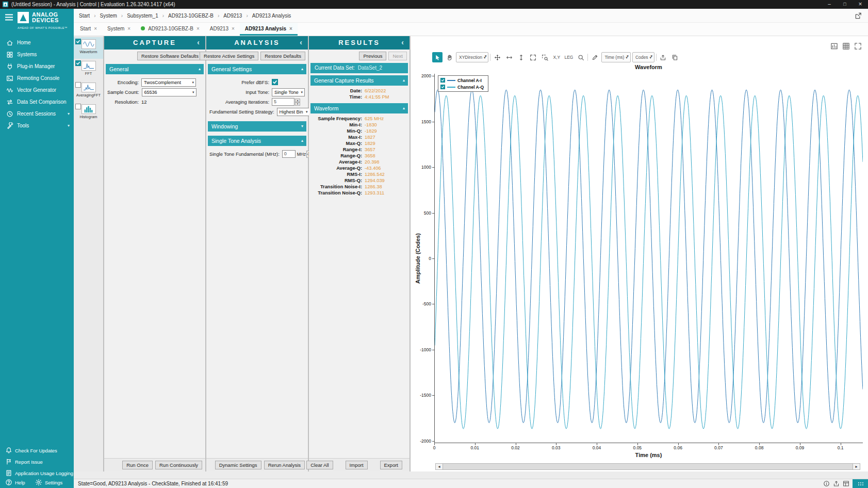 This screenshot has height=488, width=868. I want to click on Application Usage Logging: Application Usage Logging, so click(37, 473).